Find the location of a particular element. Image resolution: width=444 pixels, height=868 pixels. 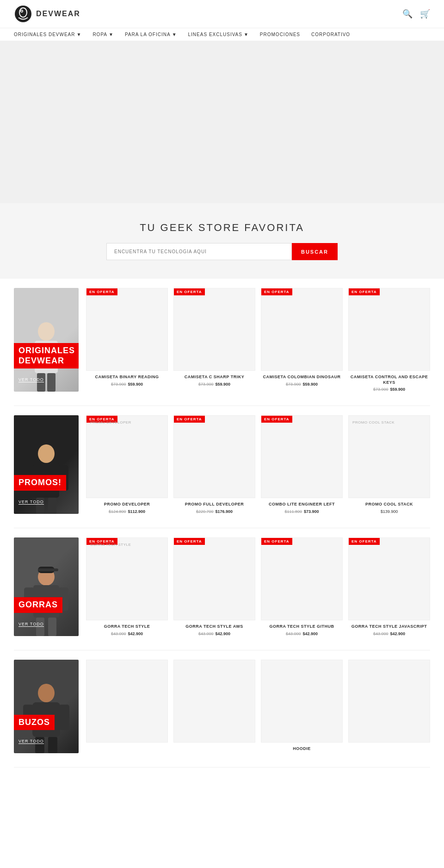

nav-item-promociones: PROMOCIONES is located at coordinates (280, 34).